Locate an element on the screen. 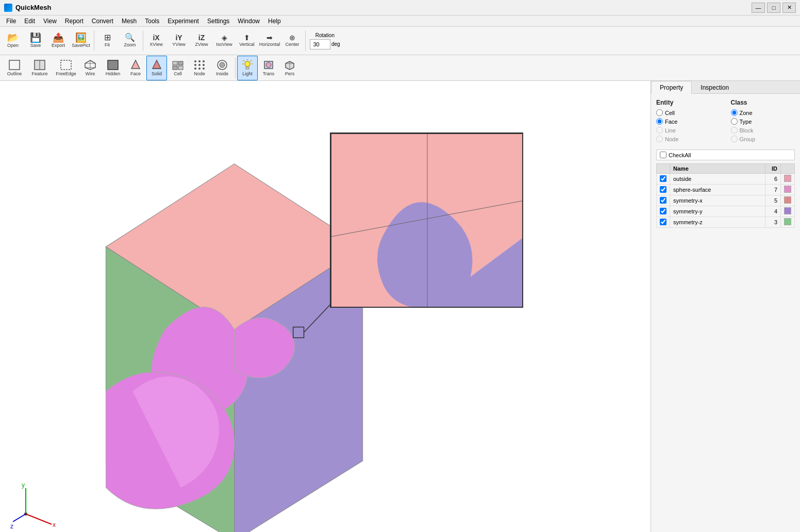  node-button: Node is located at coordinates (199, 68).